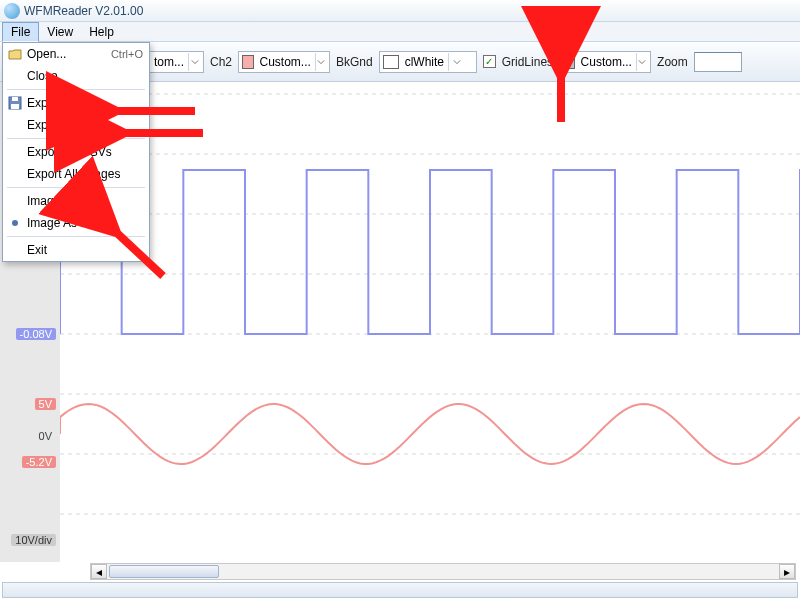 The image size is (800, 600). Describe the element at coordinates (99, 572) in the screenshot. I see `scroll-left-arrow: ◂` at that location.